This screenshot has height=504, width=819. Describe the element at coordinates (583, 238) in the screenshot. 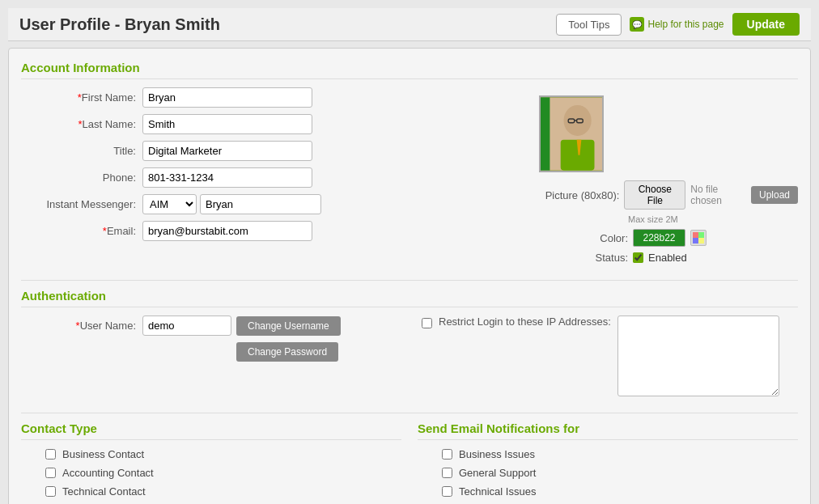

I see `color-label: Color:` at that location.